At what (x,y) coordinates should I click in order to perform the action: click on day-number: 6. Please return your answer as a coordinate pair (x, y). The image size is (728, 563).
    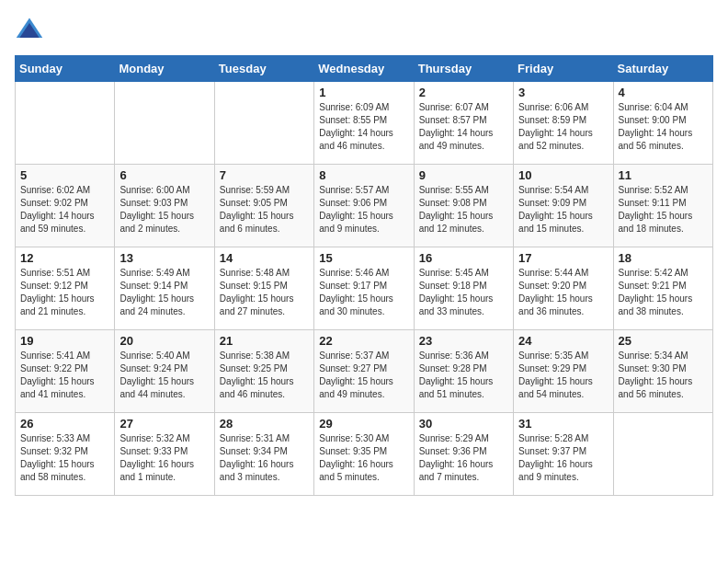
    Looking at the image, I should click on (164, 175).